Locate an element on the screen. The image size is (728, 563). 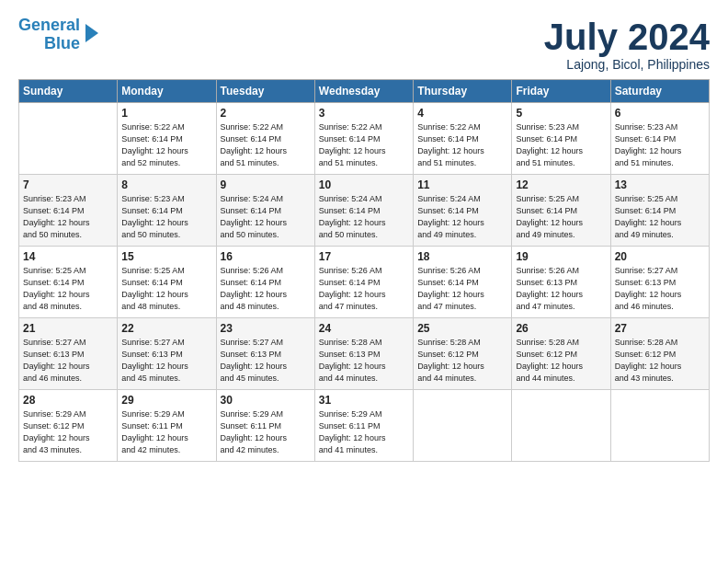
day-info: Sunrise: 5:29 AM Sunset: 6:12 PM Dayligh… is located at coordinates (68, 432).